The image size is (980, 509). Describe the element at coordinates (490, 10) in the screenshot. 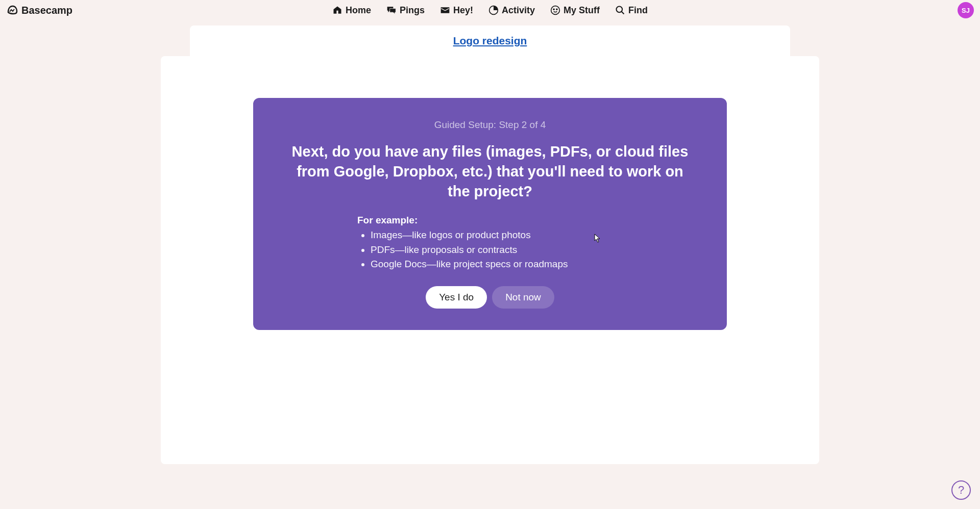

I see `nav-items: Home Pings Hey!` at that location.